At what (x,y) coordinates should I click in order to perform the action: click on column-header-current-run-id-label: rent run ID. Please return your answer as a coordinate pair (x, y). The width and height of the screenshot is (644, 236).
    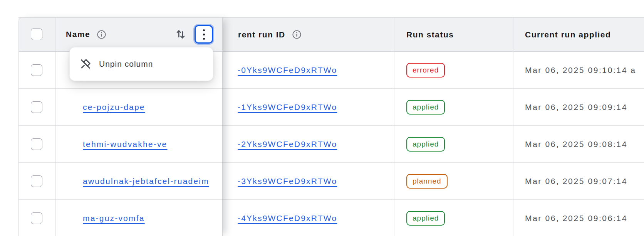
    Looking at the image, I should click on (262, 35).